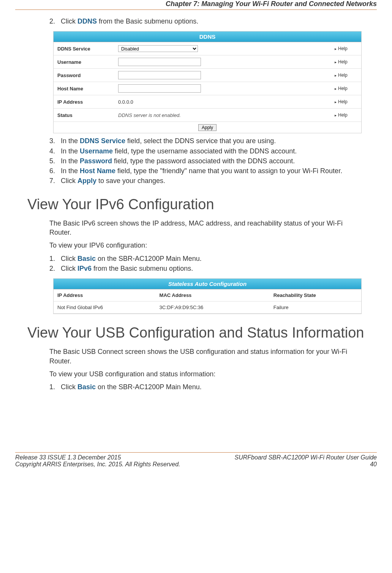 Image resolution: width=392 pixels, height=573 pixels. I want to click on ddns-apply-row: Apply, so click(207, 128).